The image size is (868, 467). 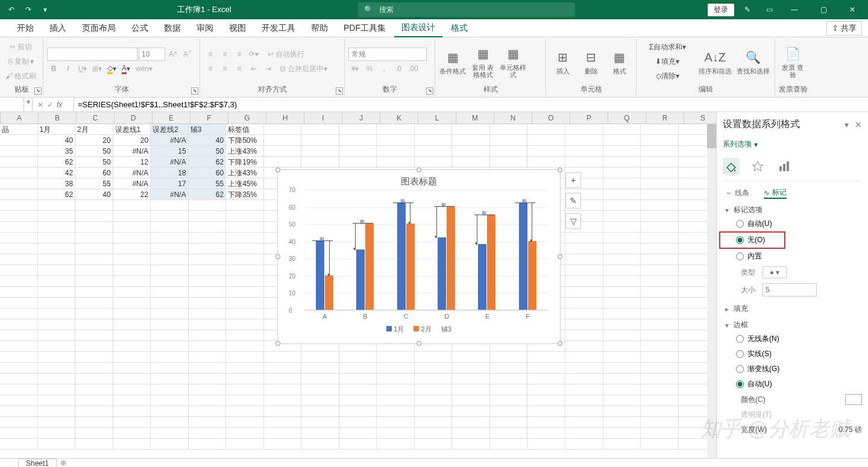 I want to click on align-bot: ≡, so click(x=239, y=54).